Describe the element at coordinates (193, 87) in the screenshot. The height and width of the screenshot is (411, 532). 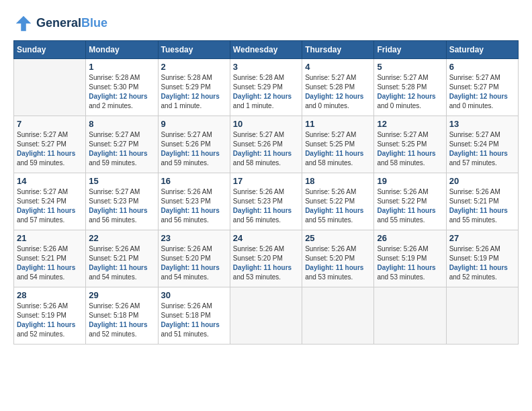
I see `calendar-day-cell: 2Sunrise: 5:28 AMSunset: 5:29 PMDaylight…` at that location.